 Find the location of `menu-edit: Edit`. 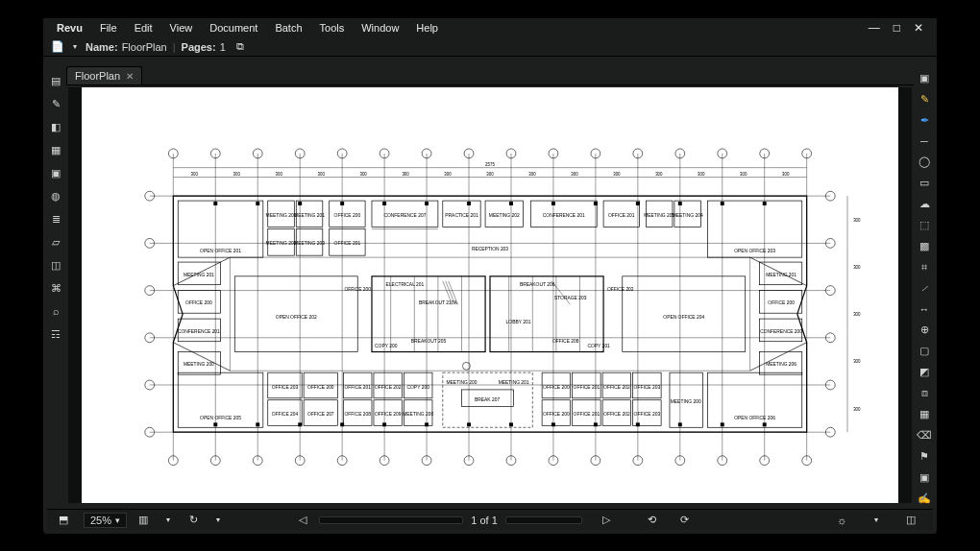

menu-edit: Edit is located at coordinates (144, 28).